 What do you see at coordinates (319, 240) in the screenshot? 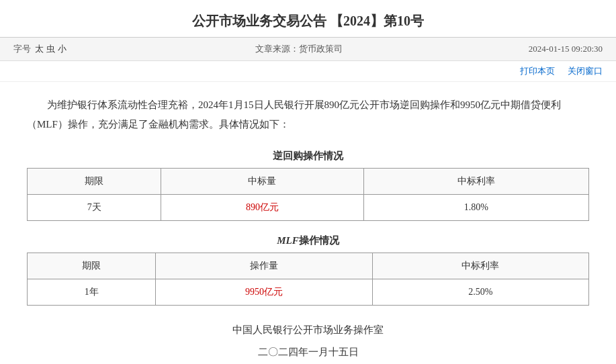
I see `mlf-title-suffix: 操作情况` at bounding box center [319, 240].